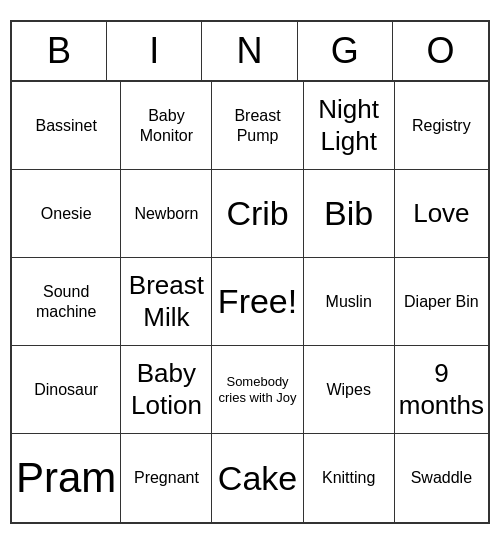 The image size is (500, 544). What do you see at coordinates (66, 478) in the screenshot?
I see `cell-text: Pram` at bounding box center [66, 478].